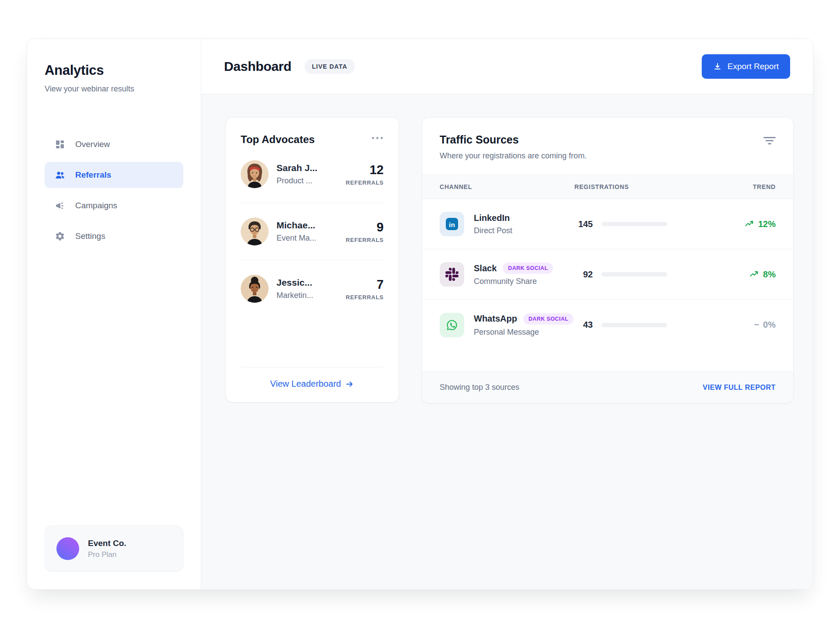 The height and width of the screenshot is (630, 840). I want to click on referral-count: 7, so click(365, 284).